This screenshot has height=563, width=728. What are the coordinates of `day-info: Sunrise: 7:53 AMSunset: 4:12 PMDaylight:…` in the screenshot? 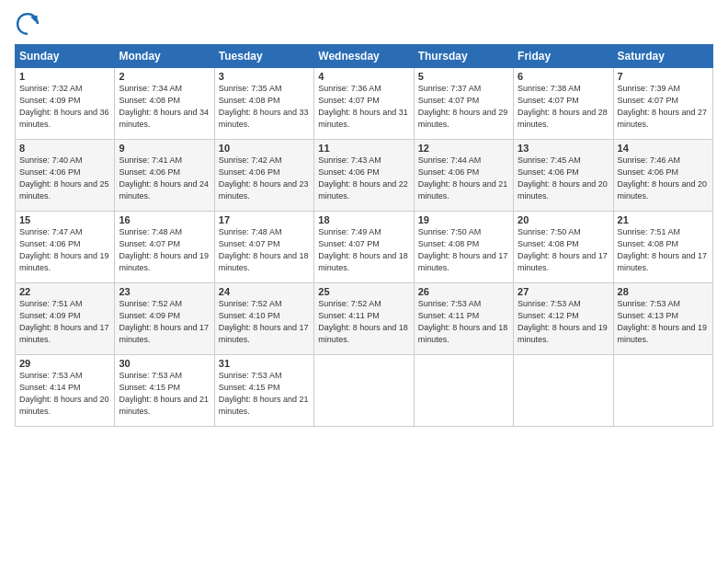 It's located at (563, 322).